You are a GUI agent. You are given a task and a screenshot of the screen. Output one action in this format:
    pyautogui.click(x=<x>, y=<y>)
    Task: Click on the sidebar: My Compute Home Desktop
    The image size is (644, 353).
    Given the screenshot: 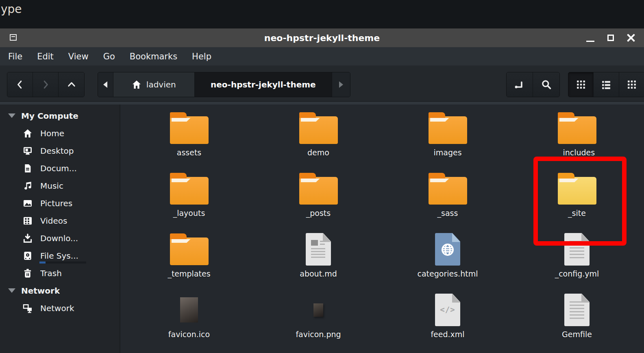 What is the action you would take?
    pyautogui.click(x=60, y=229)
    